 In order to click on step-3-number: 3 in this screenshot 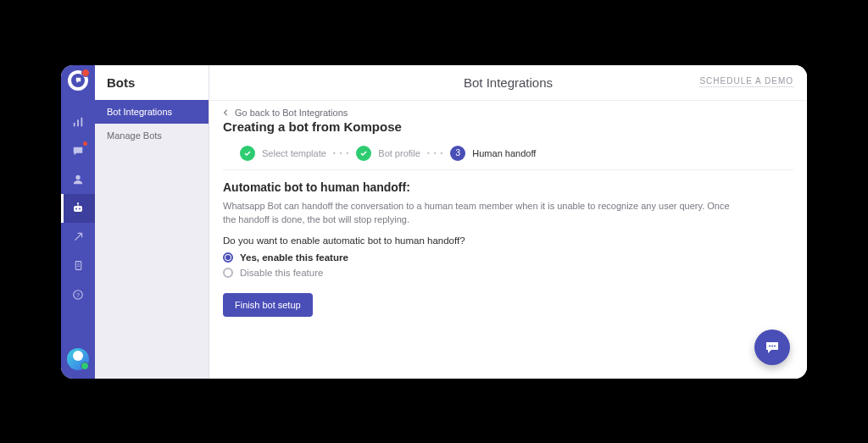, I will do `click(458, 153)`.